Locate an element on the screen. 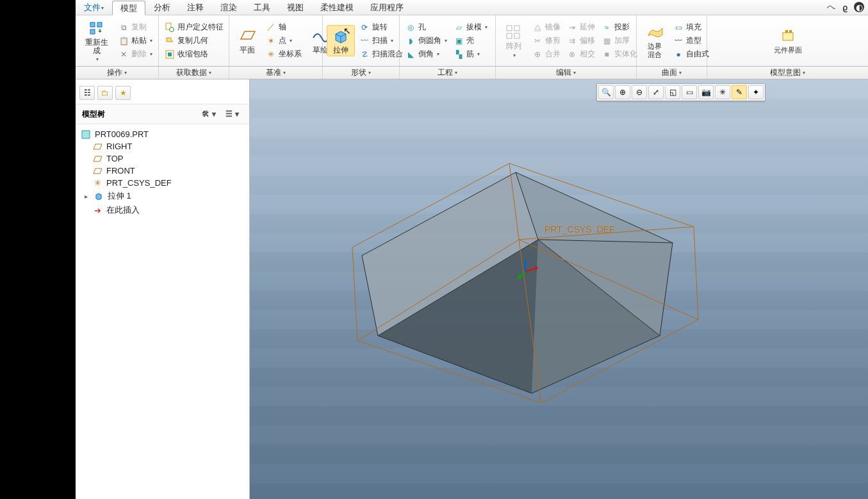 The height and width of the screenshot is (499, 868). revolve-icon: ⟳ is located at coordinates (364, 28).